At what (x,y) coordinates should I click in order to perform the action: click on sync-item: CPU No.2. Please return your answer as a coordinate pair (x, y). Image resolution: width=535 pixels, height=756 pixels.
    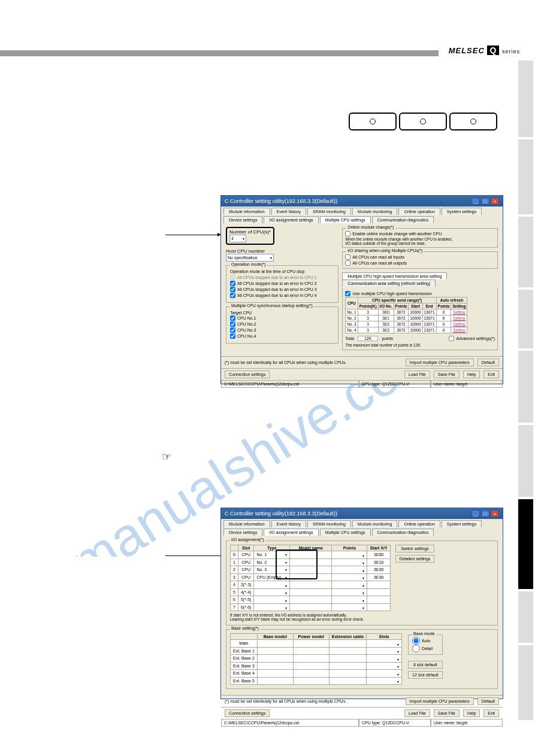
    Looking at the image, I should click on (282, 324).